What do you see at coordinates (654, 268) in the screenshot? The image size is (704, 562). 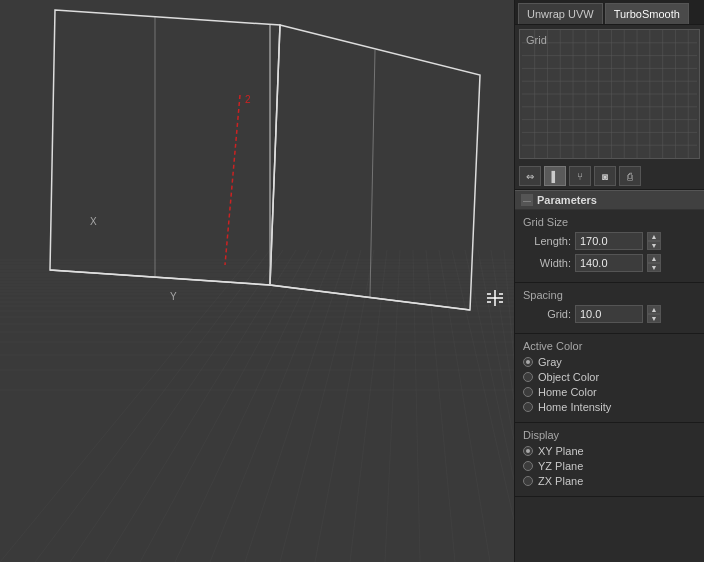 I see `width-down: ▼` at bounding box center [654, 268].